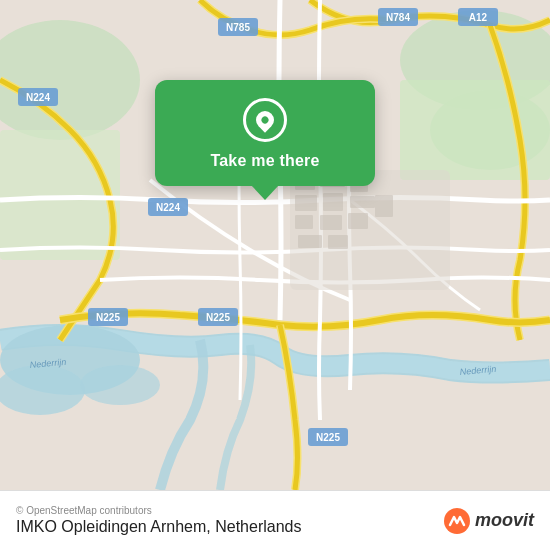 The height and width of the screenshot is (550, 550). I want to click on svg-text: A12, so click(478, 18).